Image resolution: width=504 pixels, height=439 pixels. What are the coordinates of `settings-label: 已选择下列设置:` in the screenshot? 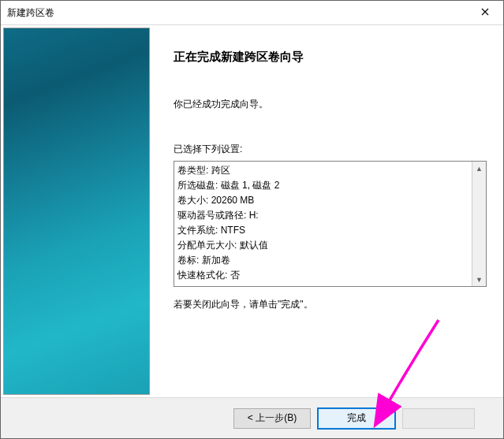 It's located at (330, 150).